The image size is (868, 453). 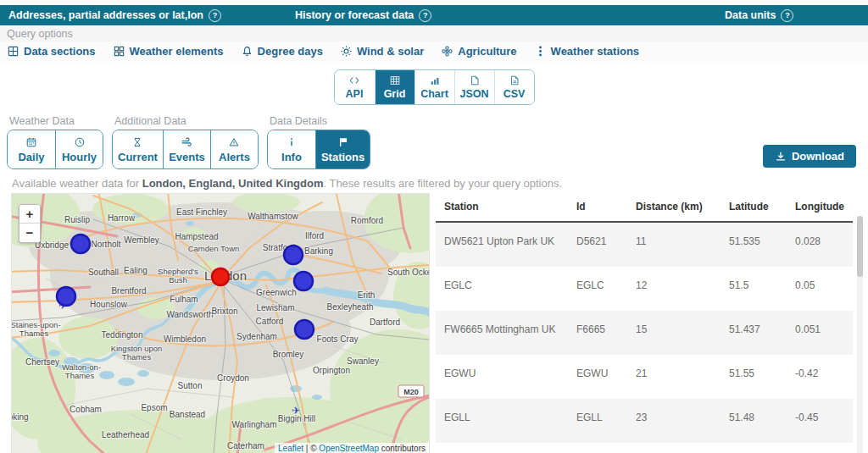 What do you see at coordinates (367, 220) in the screenshot?
I see `map-label: Romford` at bounding box center [367, 220].